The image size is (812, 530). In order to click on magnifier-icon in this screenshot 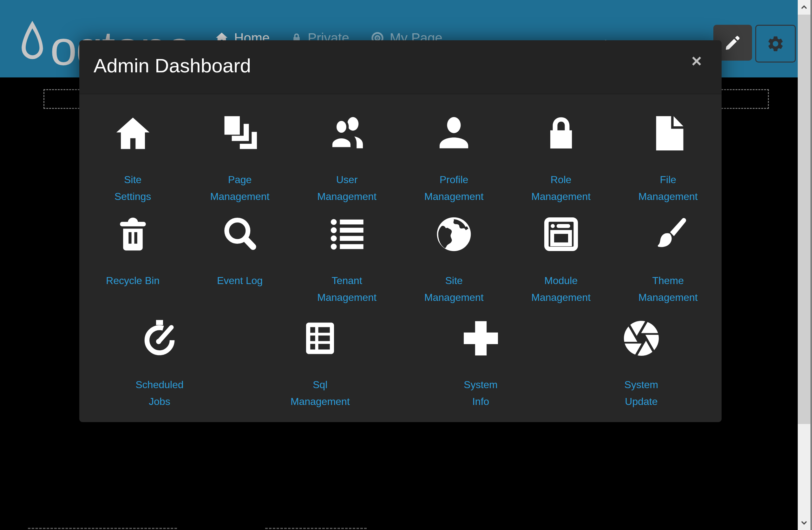, I will do `click(240, 234)`.